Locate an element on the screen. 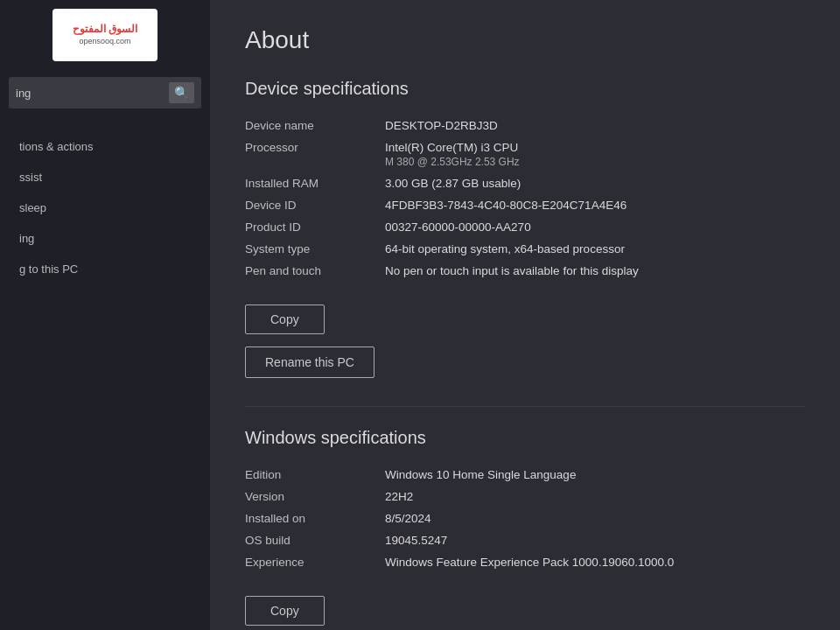 This screenshot has height=630, width=840. logo-opensooq: opensooq.com is located at coordinates (105, 42).